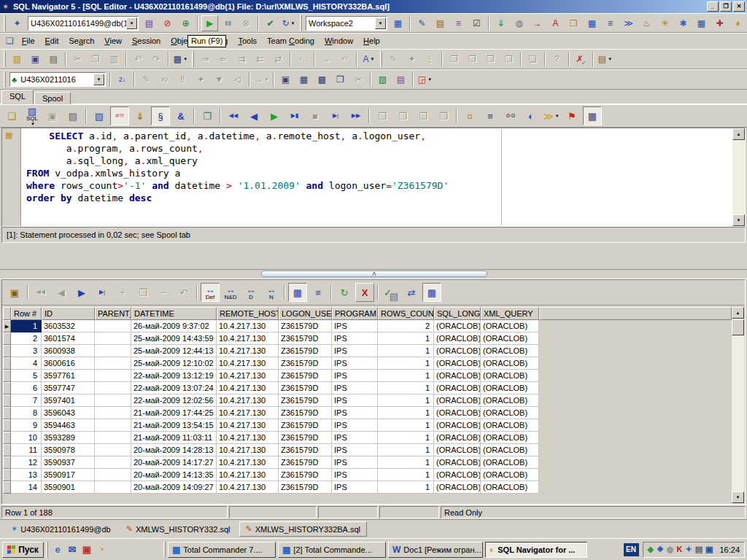  What do you see at coordinates (26, 363) in the screenshot?
I see `cell-row-: 4` at bounding box center [26, 363].